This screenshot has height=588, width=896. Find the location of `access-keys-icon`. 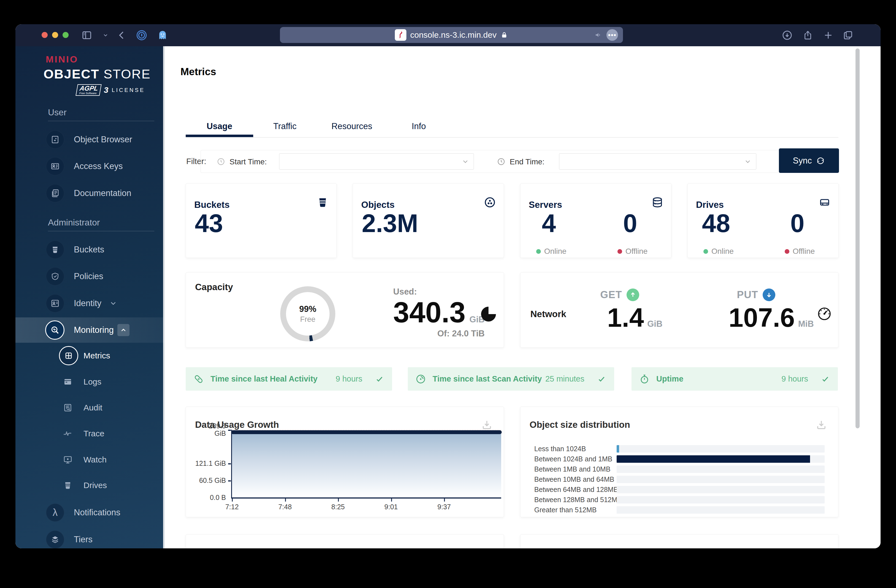

access-keys-icon is located at coordinates (55, 166).